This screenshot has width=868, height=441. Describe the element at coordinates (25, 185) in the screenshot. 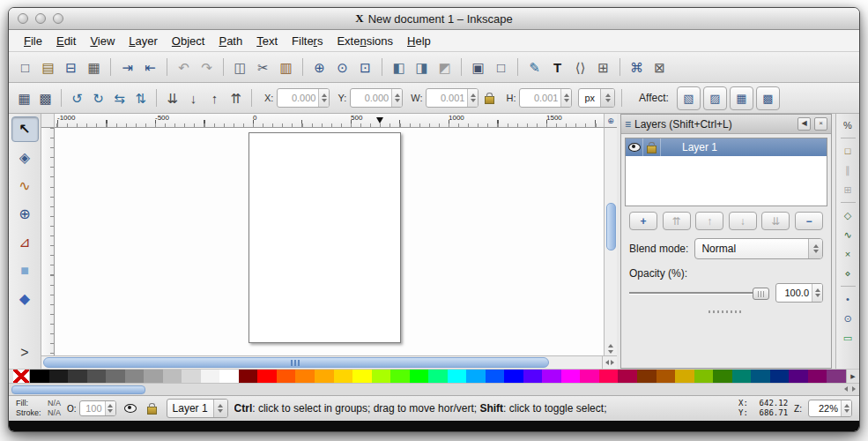

I see `tweak-tool: ∿` at that location.